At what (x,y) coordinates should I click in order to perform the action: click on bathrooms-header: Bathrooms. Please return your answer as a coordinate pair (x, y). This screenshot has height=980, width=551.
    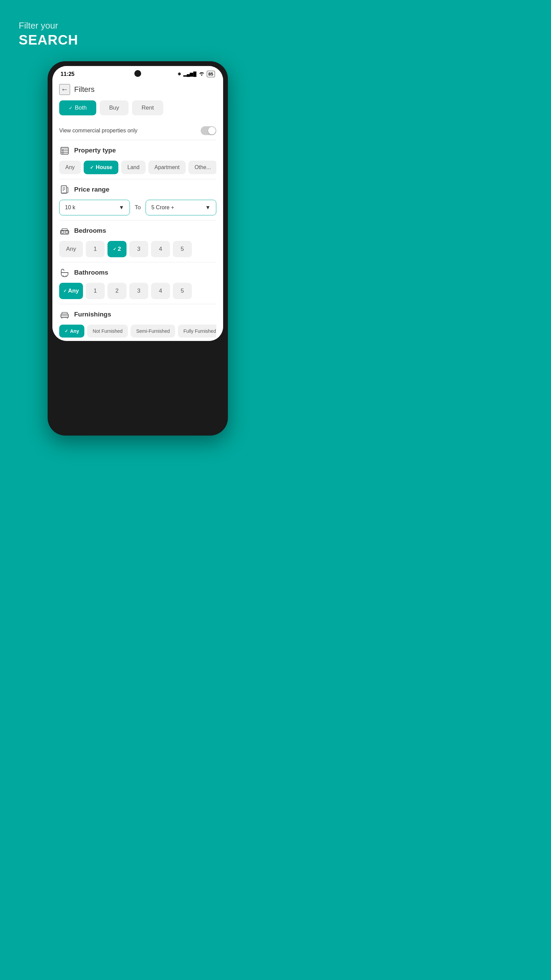
    Looking at the image, I should click on (138, 272).